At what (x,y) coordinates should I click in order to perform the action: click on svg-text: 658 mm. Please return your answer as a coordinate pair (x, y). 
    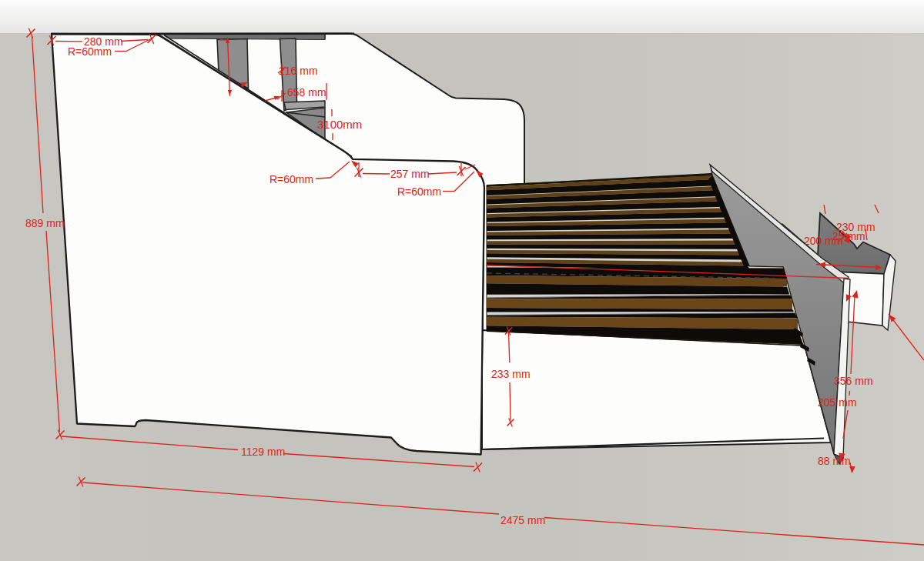
    Looking at the image, I should click on (306, 92).